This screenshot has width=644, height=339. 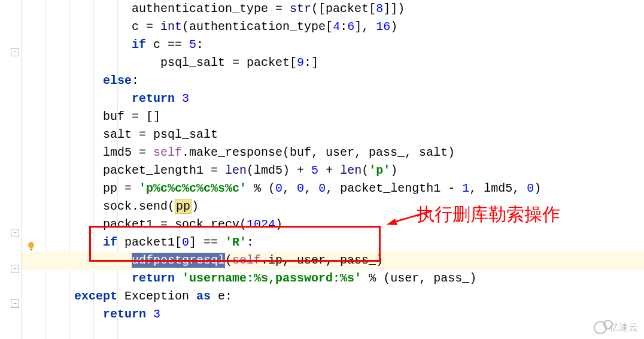 What do you see at coordinates (333, 63) in the screenshot?
I see `code-line: psql_salt = packet[9:]` at bounding box center [333, 63].